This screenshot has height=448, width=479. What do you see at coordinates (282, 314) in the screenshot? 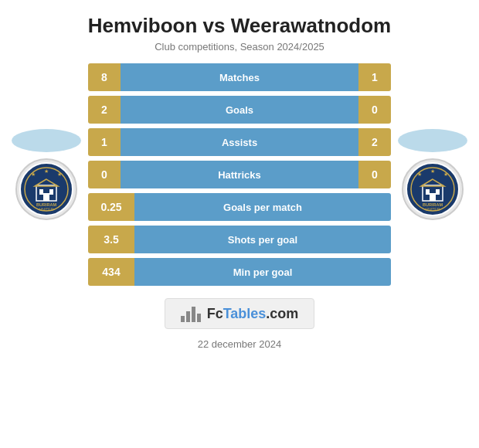
I see `fctables-com: .com` at bounding box center [282, 314].